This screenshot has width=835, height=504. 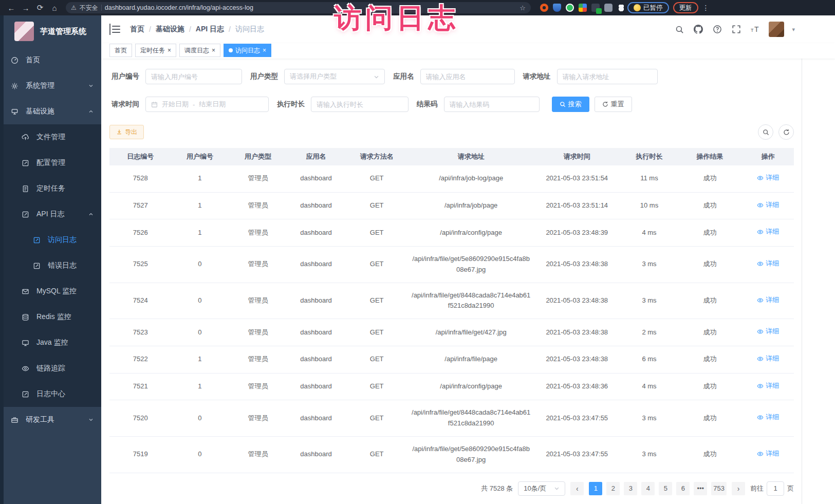 What do you see at coordinates (710, 301) in the screenshot?
I see `cell-result: 成功` at bounding box center [710, 301].